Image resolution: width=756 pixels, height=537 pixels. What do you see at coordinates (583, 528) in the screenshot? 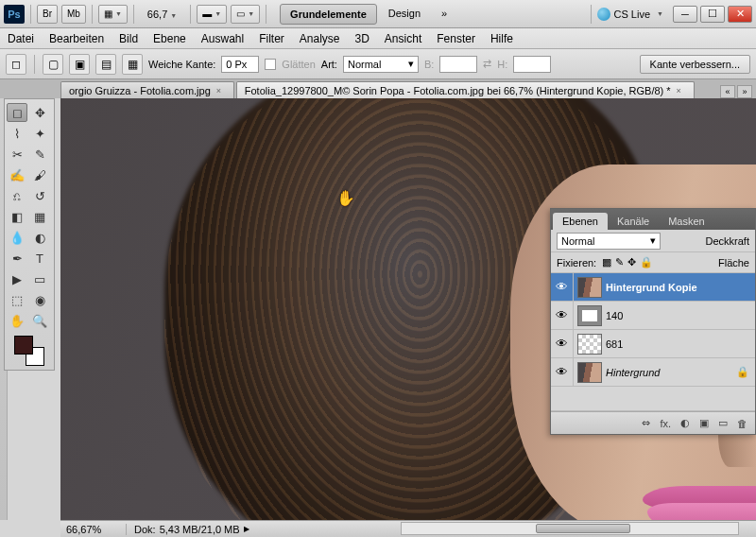
I see `scroll-thumb` at bounding box center [583, 528].